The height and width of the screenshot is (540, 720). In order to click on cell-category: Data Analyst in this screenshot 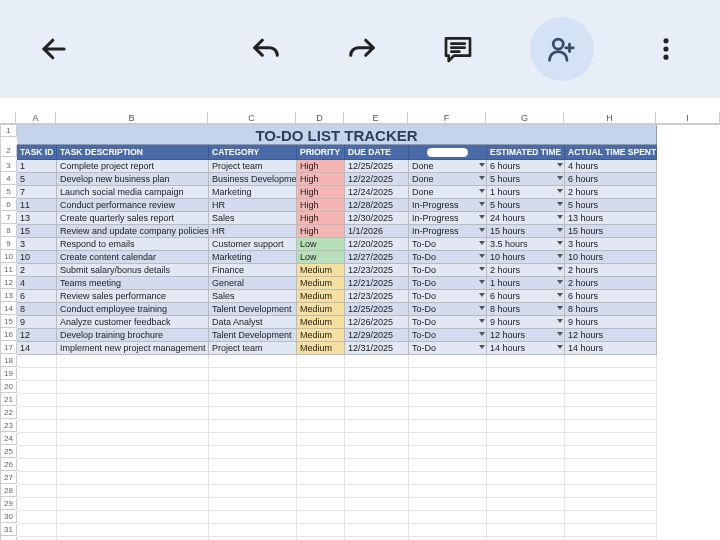, I will do `click(253, 322)`.